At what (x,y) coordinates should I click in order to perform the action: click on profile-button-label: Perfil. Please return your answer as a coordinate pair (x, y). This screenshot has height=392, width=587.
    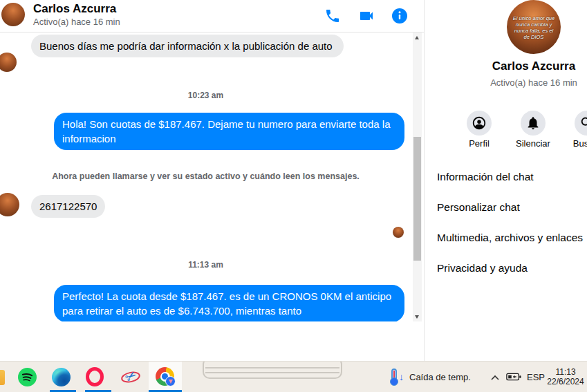
    Looking at the image, I should click on (479, 144).